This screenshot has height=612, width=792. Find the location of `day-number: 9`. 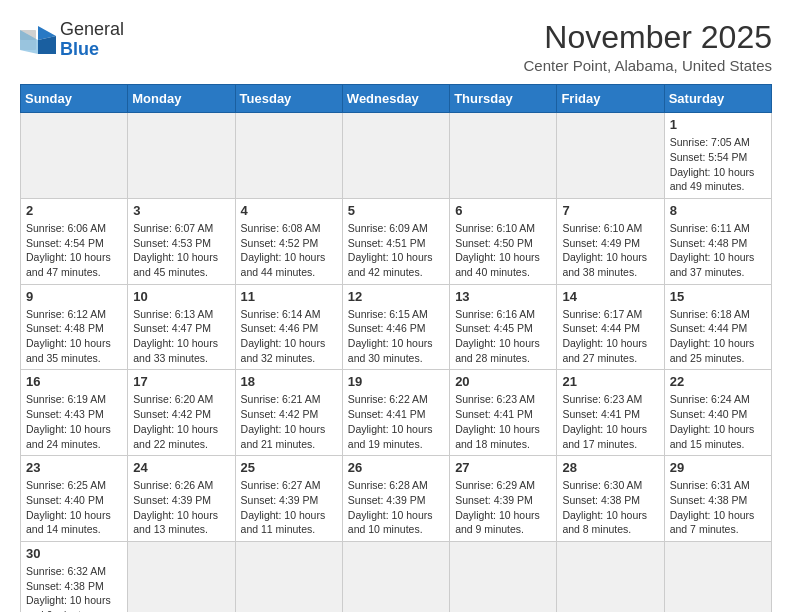

day-number: 9 is located at coordinates (74, 296).